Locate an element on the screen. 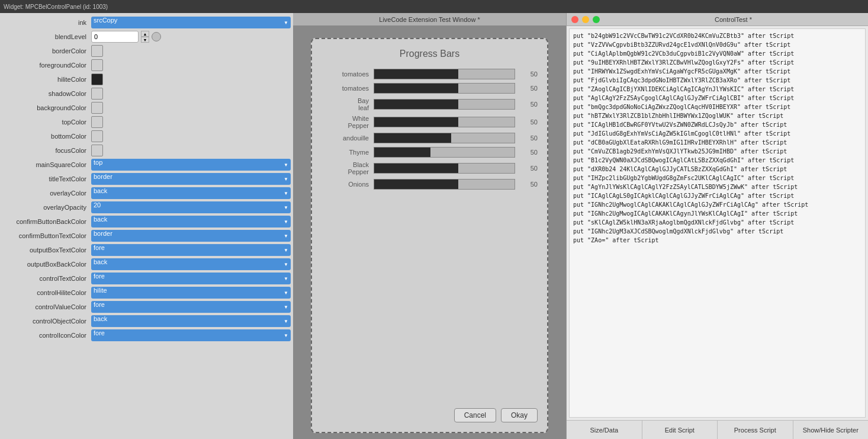  prop-row: focusColor is located at coordinates (147, 150).